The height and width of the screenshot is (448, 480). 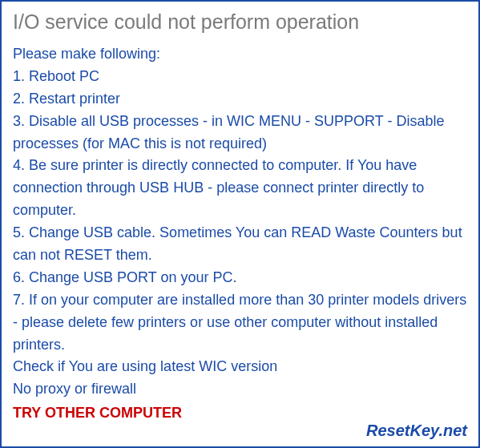 What do you see at coordinates (240, 133) in the screenshot?
I see `step-3: 3. Disable all USB processes - in WIC ME…` at bounding box center [240, 133].